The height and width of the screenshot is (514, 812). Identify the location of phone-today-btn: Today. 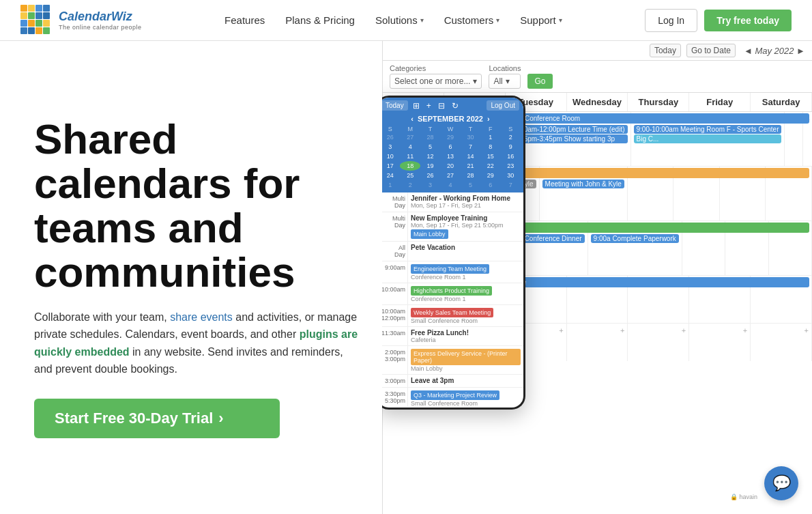
(395, 105).